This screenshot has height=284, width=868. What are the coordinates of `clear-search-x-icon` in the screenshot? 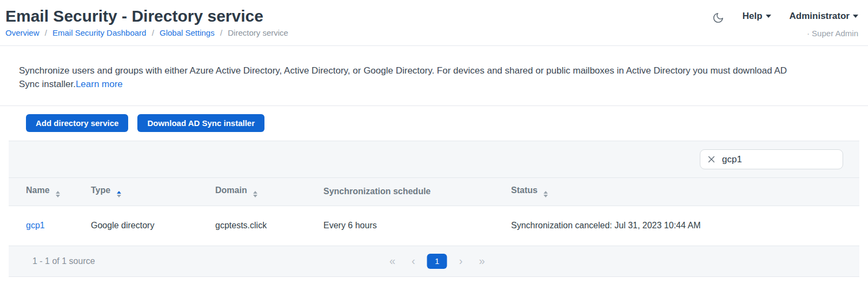 It's located at (712, 159).